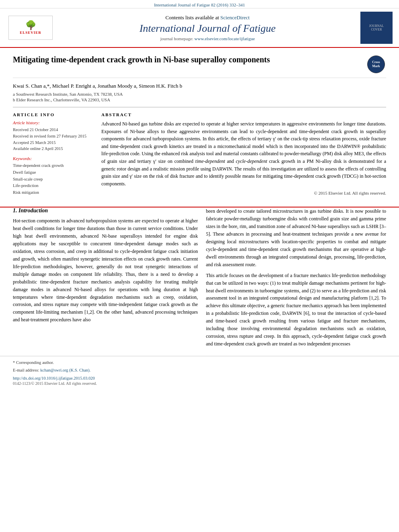 The image size is (399, 532). I want to click on affiliations: a Southwest Research Institute, San Anto…, so click(200, 97).